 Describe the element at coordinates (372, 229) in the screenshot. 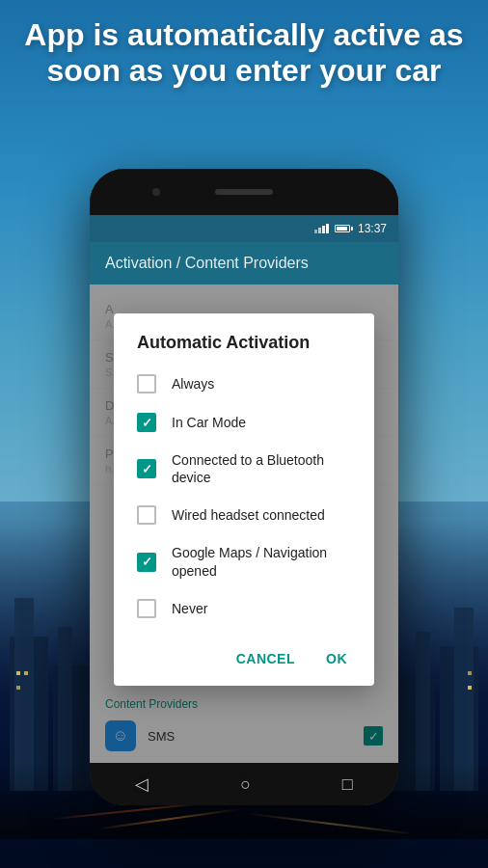

I see `status-time: 13:37` at that location.